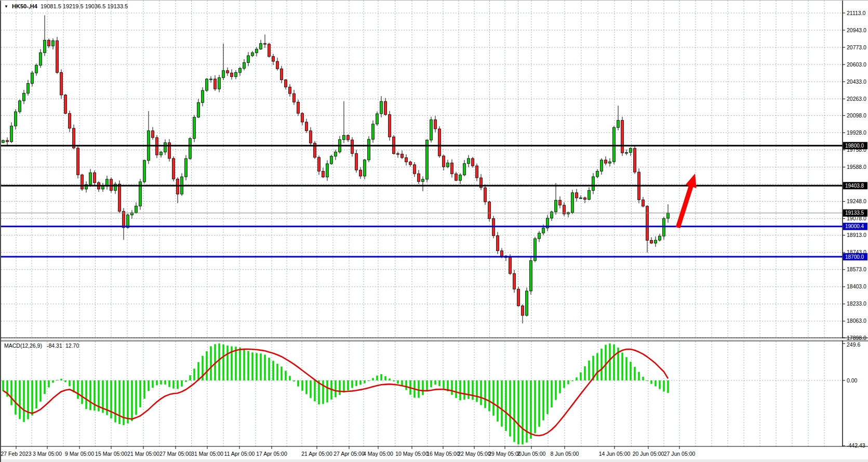  What do you see at coordinates (17, 454) in the screenshot?
I see `time-label: 27 Feb 2023` at bounding box center [17, 454].